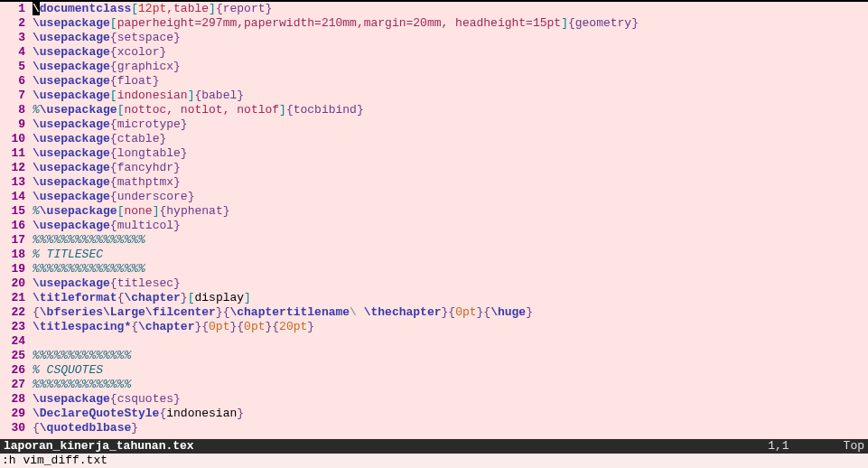 This screenshot has height=468, width=868. What do you see at coordinates (434, 81) in the screenshot?
I see `code-line: 6\usepackage{float}` at bounding box center [434, 81].